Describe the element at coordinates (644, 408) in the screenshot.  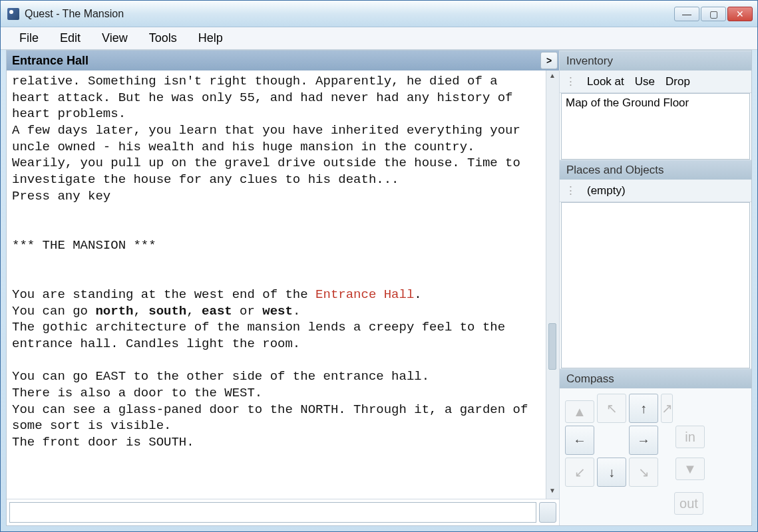
I see `compass-n-button: ↑` at that location.